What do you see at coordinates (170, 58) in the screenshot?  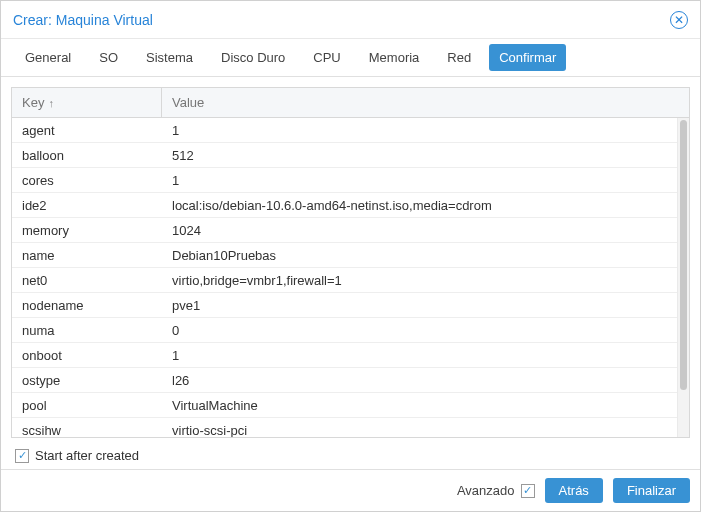 I see `tab-sistema: Sistema` at bounding box center [170, 58].